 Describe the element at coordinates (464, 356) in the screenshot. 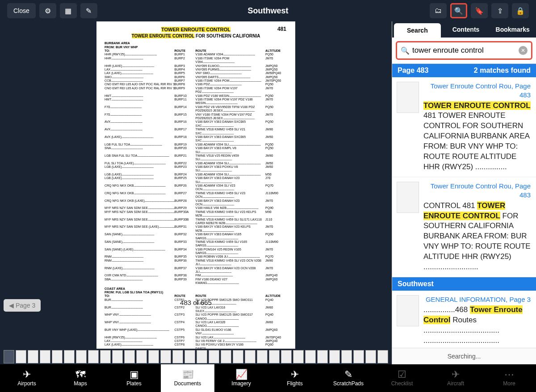

I see `searching-indicator: Searching...` at that location.